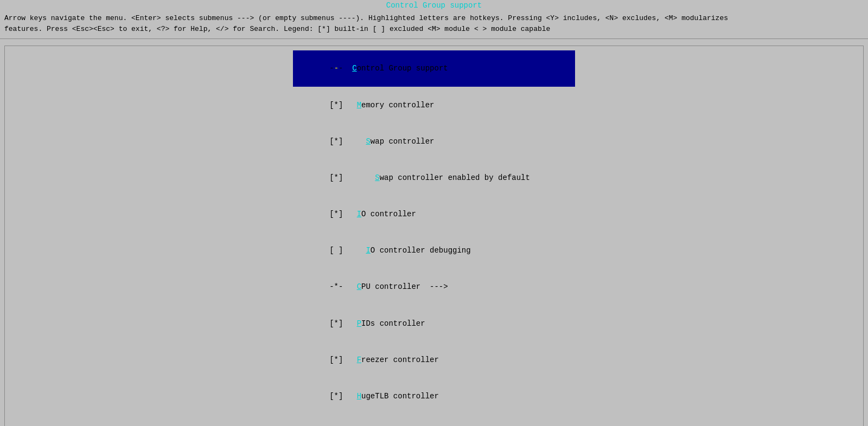  Describe the element at coordinates (341, 68) in the screenshot. I see `prefix-header2: -` at that location.